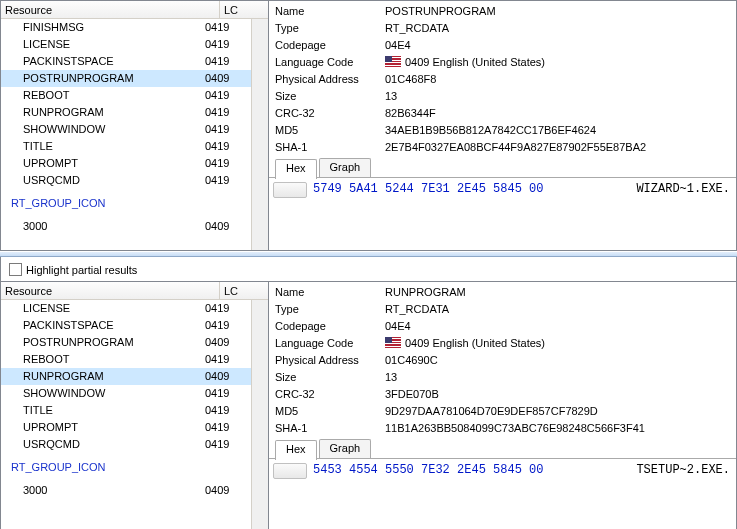 This screenshot has height=529, width=737. What do you see at coordinates (502, 471) in the screenshot?
I see `hex-view: 5453 4554 5550 7E32 2E45 5845 00 TSETUP~…` at bounding box center [502, 471].